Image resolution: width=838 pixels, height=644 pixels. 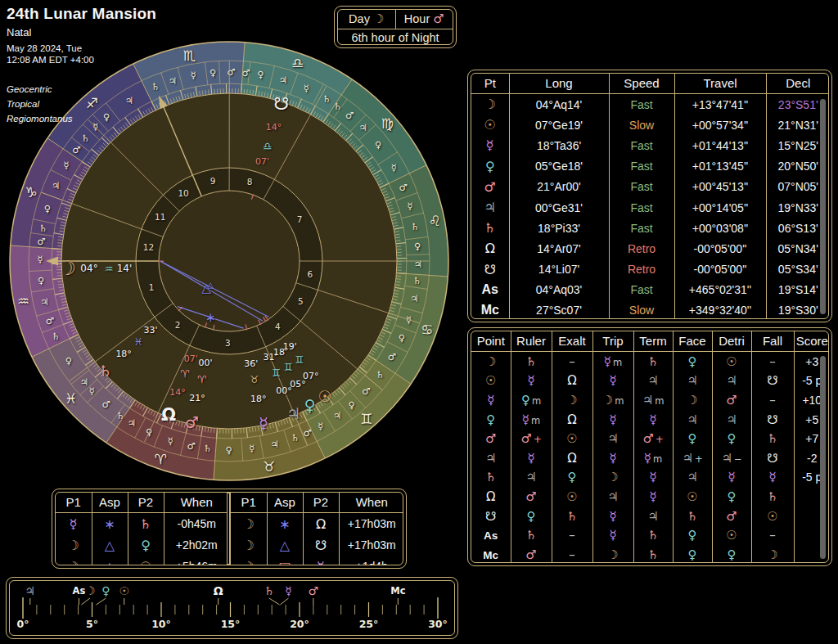 I want to click on svg-text: 2, so click(x=178, y=325).